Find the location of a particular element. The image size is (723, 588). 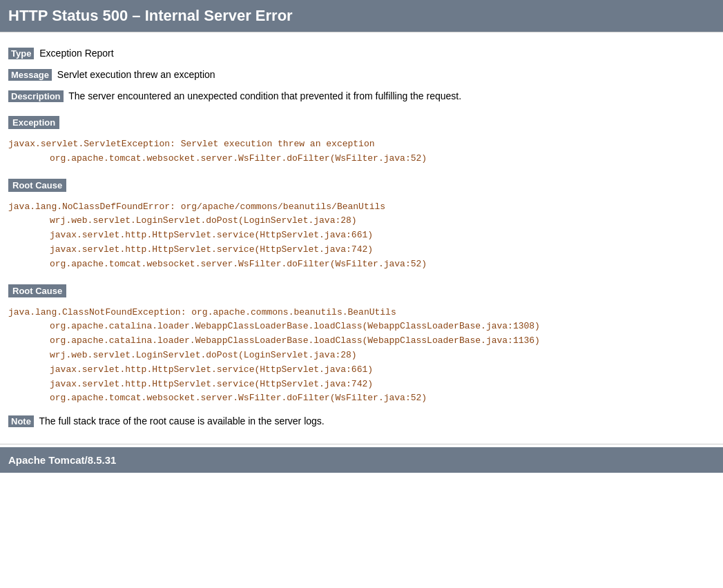

exception-line-2: org.apache.tomcat.websocket.server.WsFil… is located at coordinates (362, 159).